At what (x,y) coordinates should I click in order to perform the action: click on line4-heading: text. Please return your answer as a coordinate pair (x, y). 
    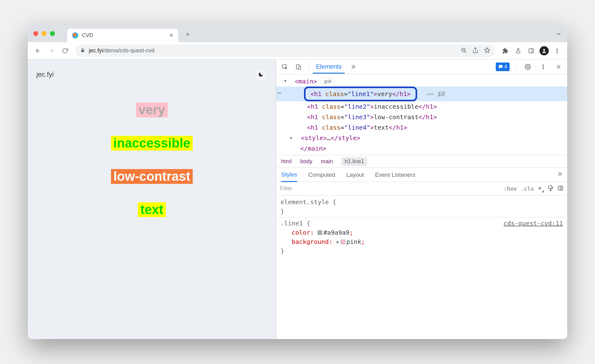
    Looking at the image, I should click on (152, 210).